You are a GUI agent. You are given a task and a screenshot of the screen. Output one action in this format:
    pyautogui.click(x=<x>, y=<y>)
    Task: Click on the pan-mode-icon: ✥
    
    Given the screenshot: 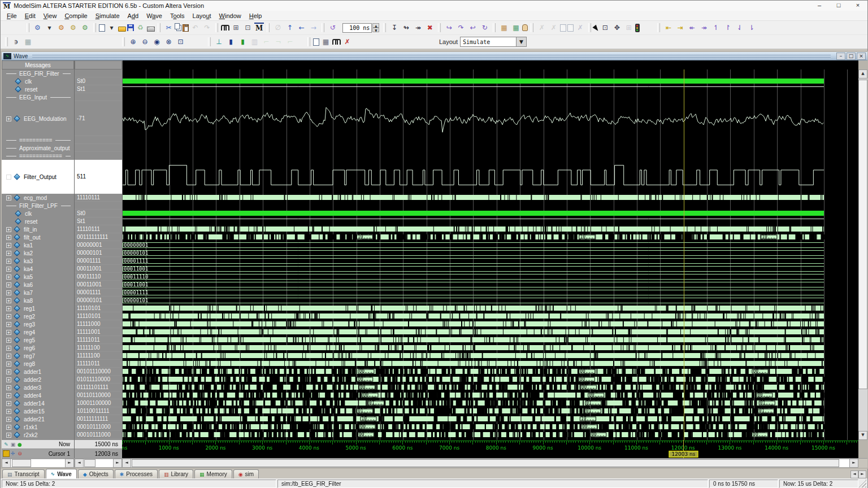 What is the action you would take?
    pyautogui.click(x=617, y=28)
    